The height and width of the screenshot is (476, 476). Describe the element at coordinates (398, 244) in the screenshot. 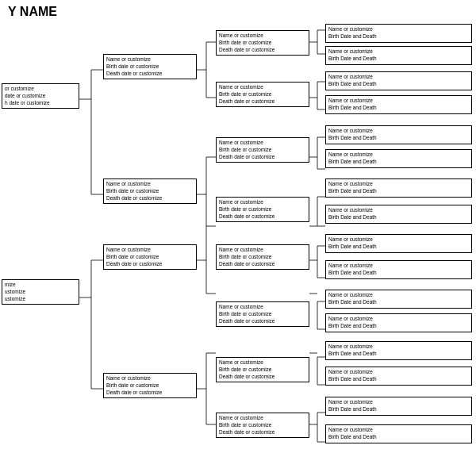

I see `box-l3i: Name or customize Birth Date and Death` at that location.